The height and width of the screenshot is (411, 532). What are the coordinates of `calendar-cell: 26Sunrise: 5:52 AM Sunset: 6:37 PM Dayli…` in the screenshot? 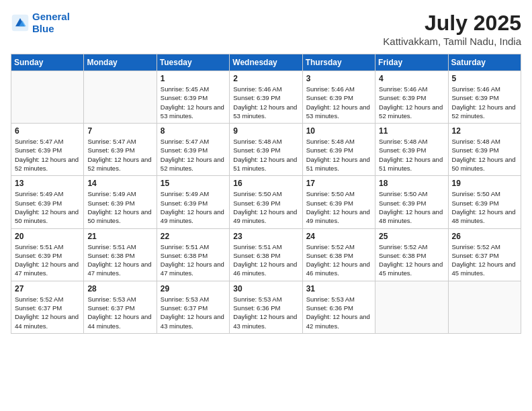 It's located at (484, 255).